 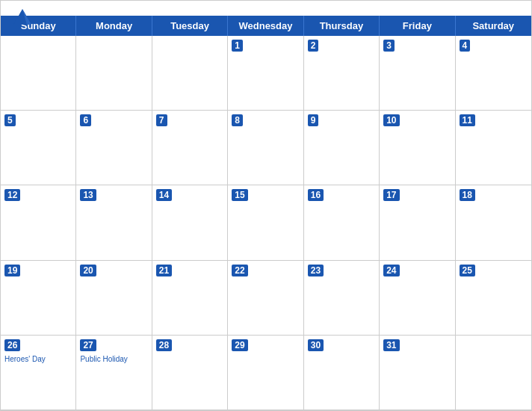 I want to click on day-cell: 19, so click(x=39, y=298).